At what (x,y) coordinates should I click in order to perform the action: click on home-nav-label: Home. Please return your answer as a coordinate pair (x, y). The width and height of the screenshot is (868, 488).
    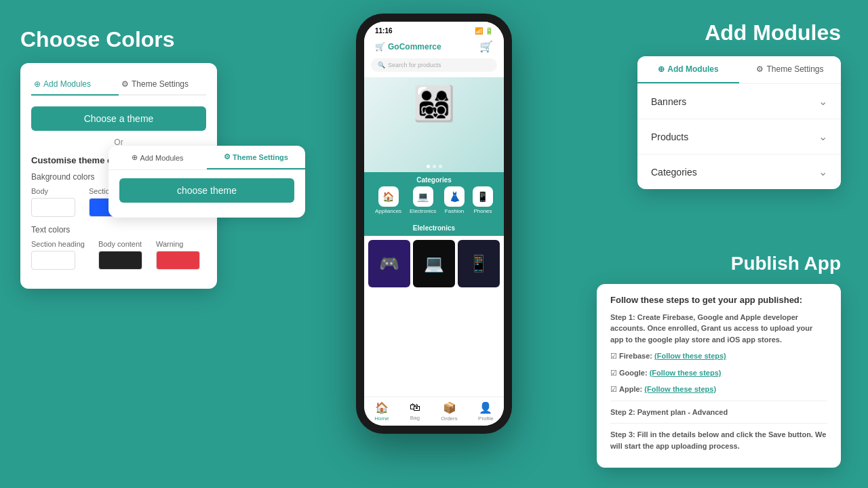
    Looking at the image, I should click on (381, 419).